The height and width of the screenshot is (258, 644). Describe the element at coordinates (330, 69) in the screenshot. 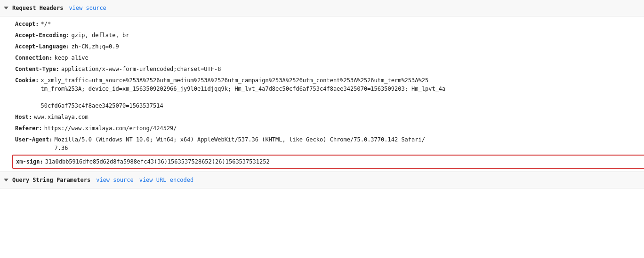

I see `header-row-content-type: Content-Type: application/x-www-form-url…` at that location.